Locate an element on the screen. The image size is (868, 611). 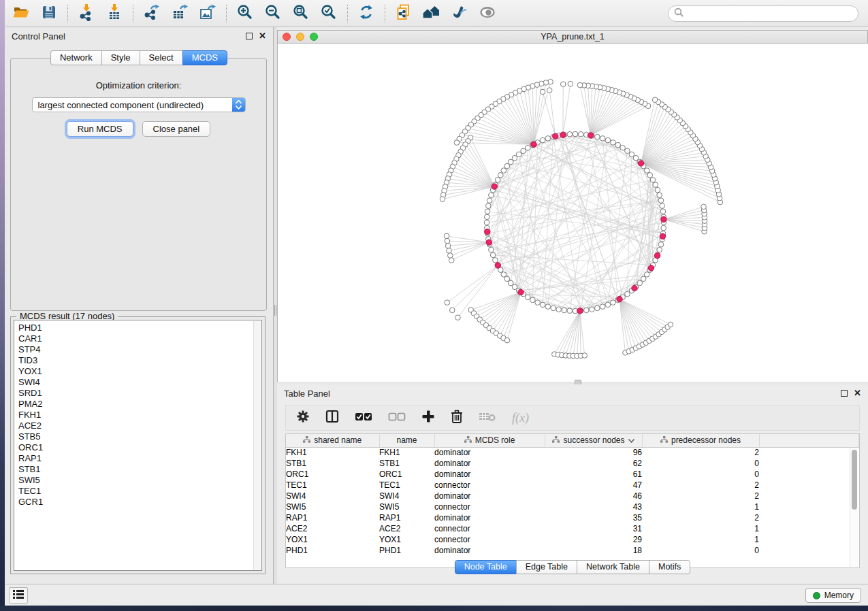
table-cell: YOX1 is located at coordinates (407, 540).